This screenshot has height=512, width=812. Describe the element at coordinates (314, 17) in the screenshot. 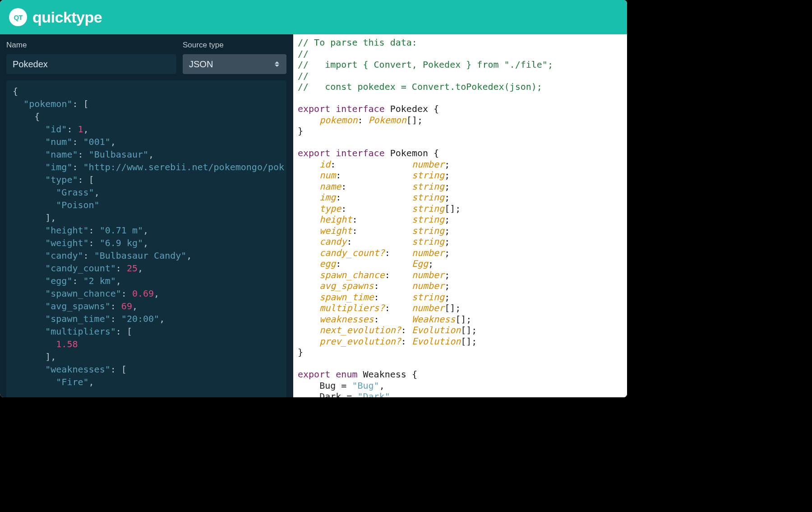

I see `header-bar: QT quicktype` at that location.